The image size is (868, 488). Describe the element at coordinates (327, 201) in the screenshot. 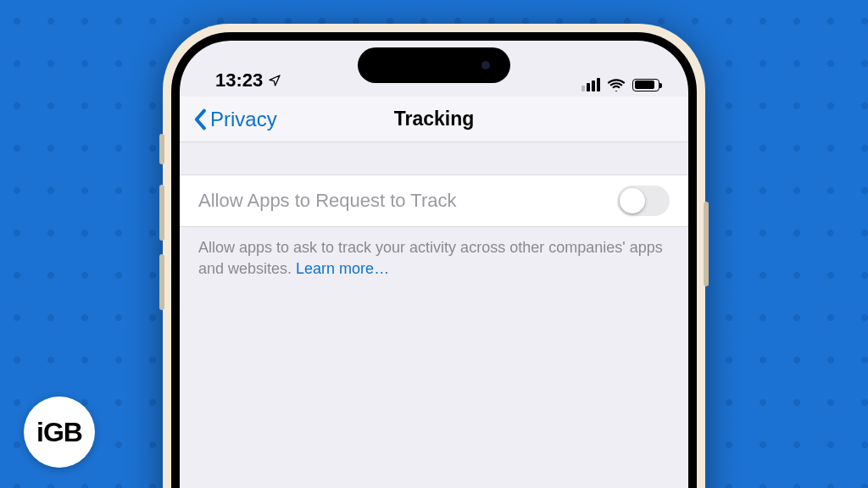

I see `allow-tracking-label: Allow Apps to Request to Track` at that location.